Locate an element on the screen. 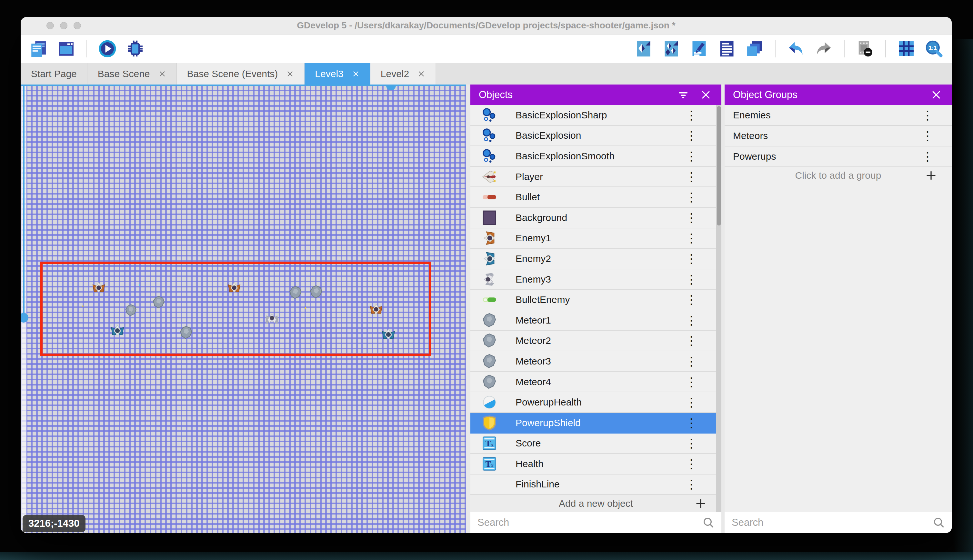 This screenshot has height=560, width=973. close-objects-panel-icon is located at coordinates (706, 95).